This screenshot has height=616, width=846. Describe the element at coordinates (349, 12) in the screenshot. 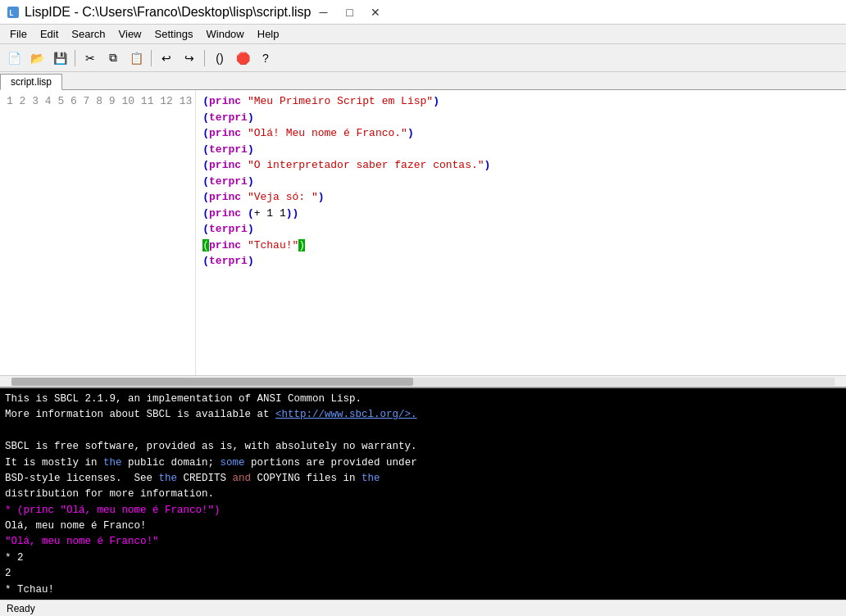

I see `maximize-button: □` at that location.